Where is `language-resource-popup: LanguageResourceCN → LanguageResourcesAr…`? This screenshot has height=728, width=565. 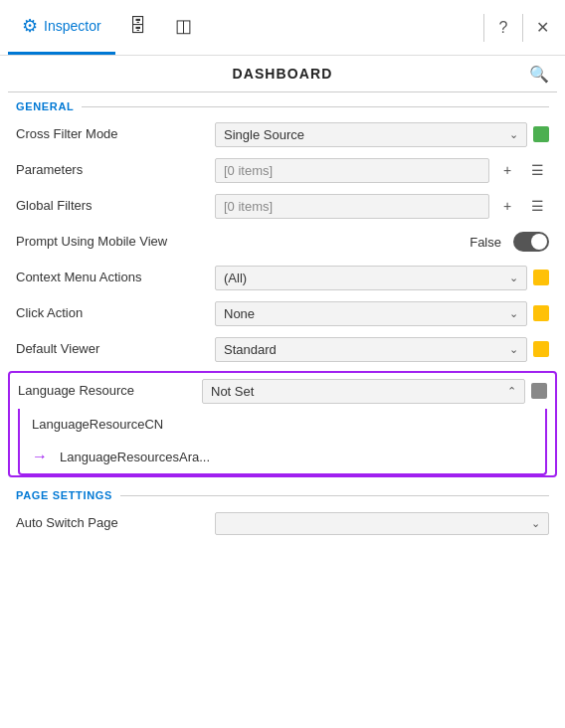 language-resource-popup: LanguageResourceCN → LanguageResourcesAr… is located at coordinates (282, 442).